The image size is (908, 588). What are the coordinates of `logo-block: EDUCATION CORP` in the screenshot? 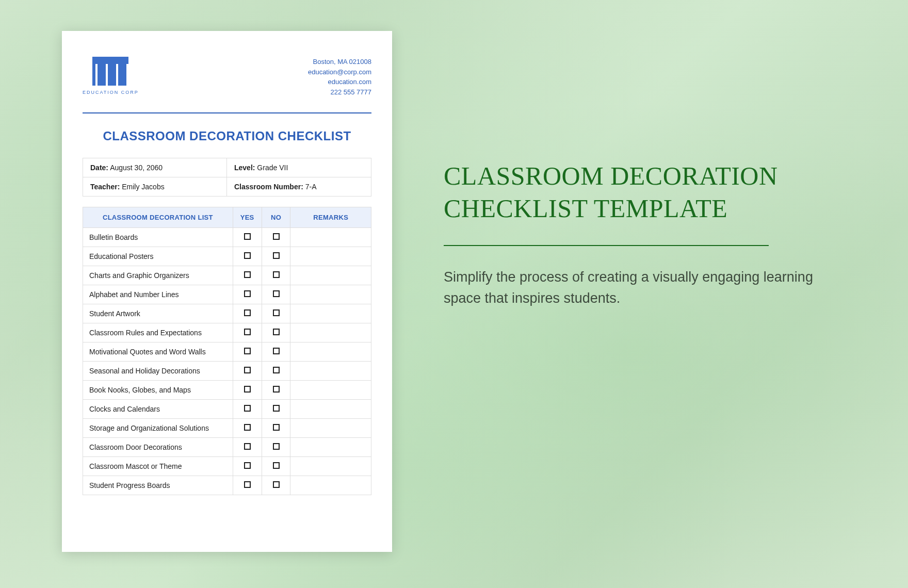 It's located at (110, 76).